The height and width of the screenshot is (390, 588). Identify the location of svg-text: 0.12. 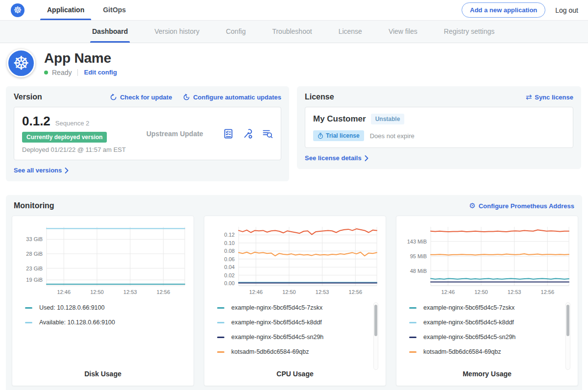
(229, 235).